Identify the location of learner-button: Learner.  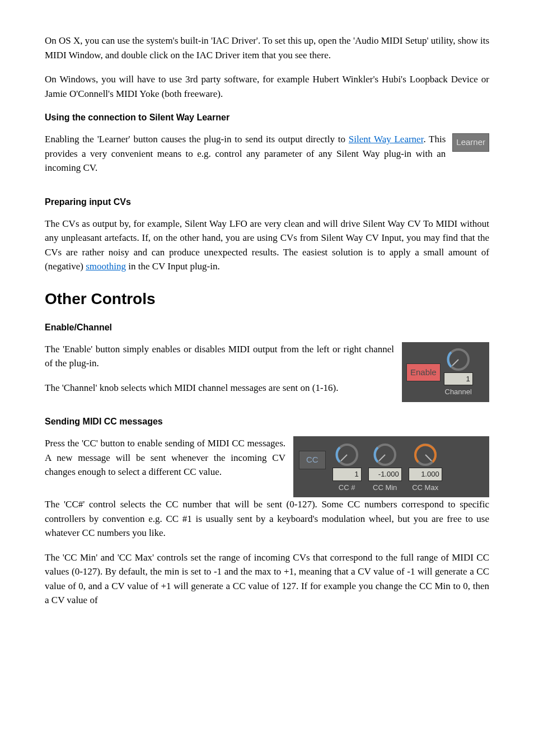
(471, 142).